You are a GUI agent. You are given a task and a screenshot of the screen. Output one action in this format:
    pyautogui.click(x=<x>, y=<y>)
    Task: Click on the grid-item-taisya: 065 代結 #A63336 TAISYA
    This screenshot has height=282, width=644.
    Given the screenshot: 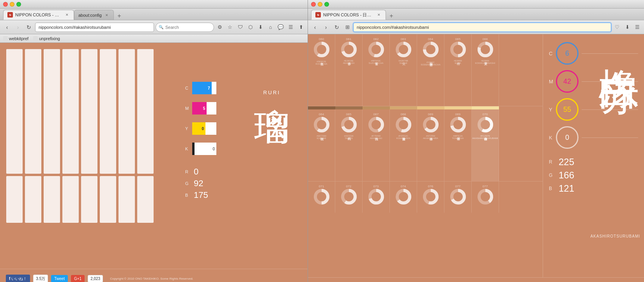 What is the action you would take?
    pyautogui.click(x=349, y=145)
    